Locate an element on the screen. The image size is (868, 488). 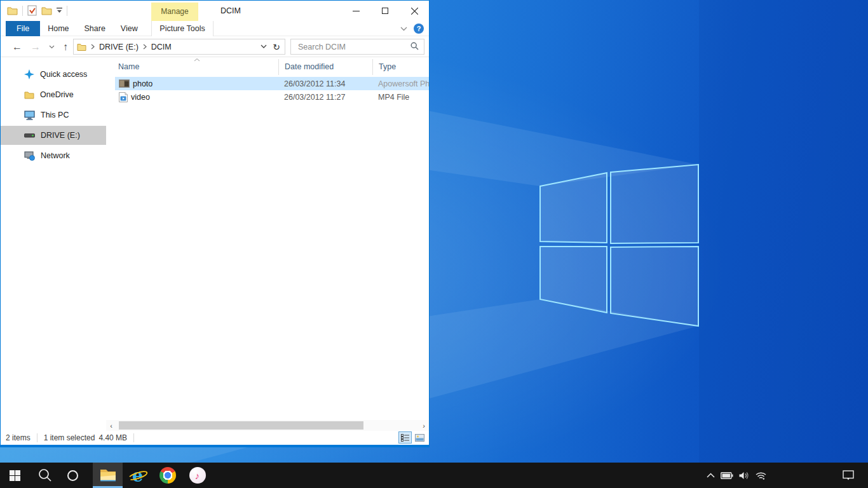
drive-icon is located at coordinates (29, 135).